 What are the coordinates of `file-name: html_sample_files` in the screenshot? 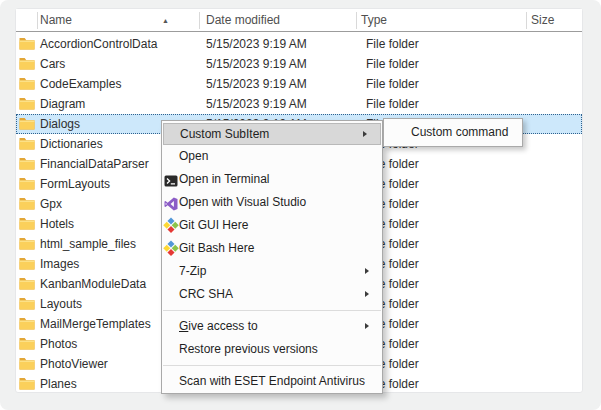 It's located at (88, 244).